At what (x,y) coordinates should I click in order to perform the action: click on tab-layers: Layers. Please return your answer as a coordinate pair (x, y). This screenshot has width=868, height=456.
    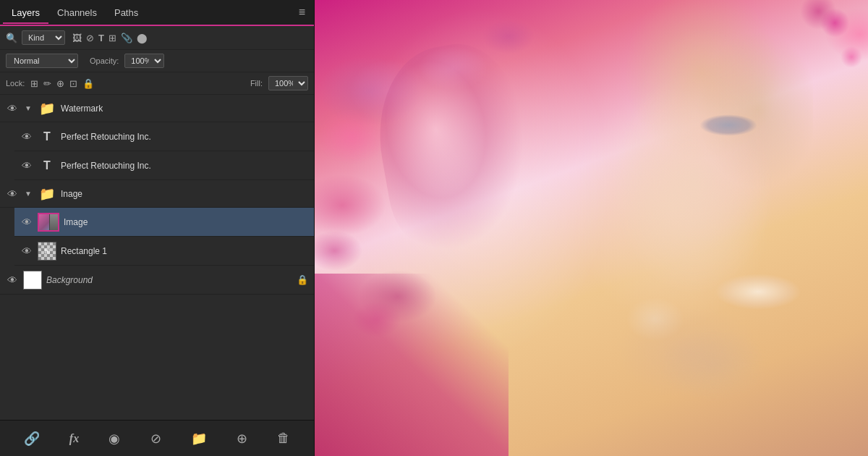
    Looking at the image, I should click on (26, 13).